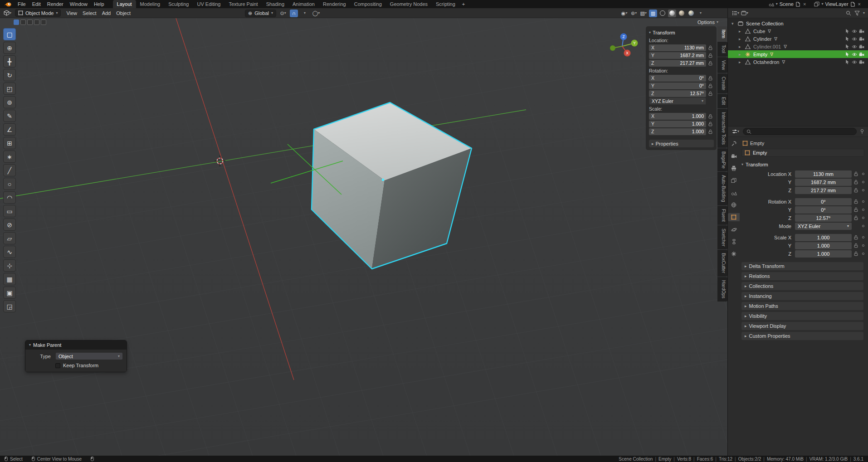  What do you see at coordinates (681, 143) in the screenshot?
I see `properties-collapsed-panel: ▸ Properties` at bounding box center [681, 143].